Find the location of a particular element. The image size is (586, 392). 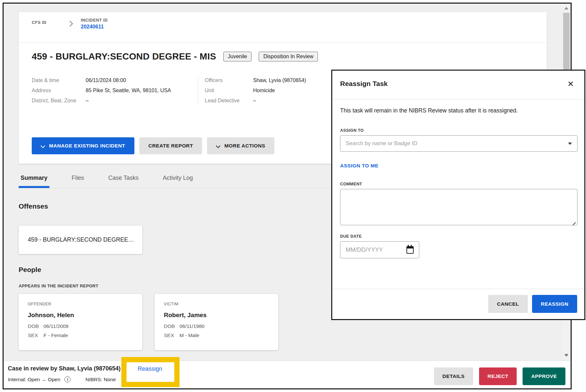

tab-files: Files is located at coordinates (78, 181).